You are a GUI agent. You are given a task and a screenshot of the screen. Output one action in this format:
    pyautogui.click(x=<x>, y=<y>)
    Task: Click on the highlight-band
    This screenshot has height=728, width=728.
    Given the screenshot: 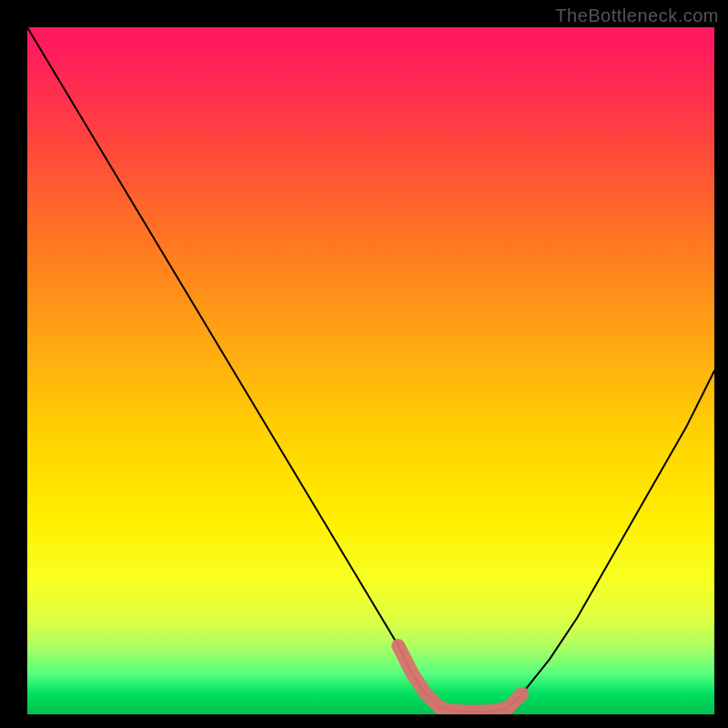 What is the action you would take?
    pyautogui.click(x=460, y=679)
    